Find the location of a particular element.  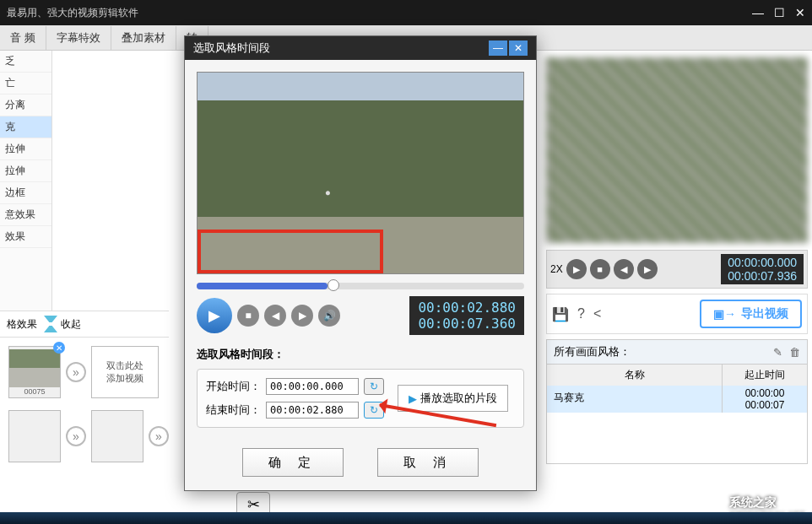

end-time-label: 结束时间： is located at coordinates (233, 410).